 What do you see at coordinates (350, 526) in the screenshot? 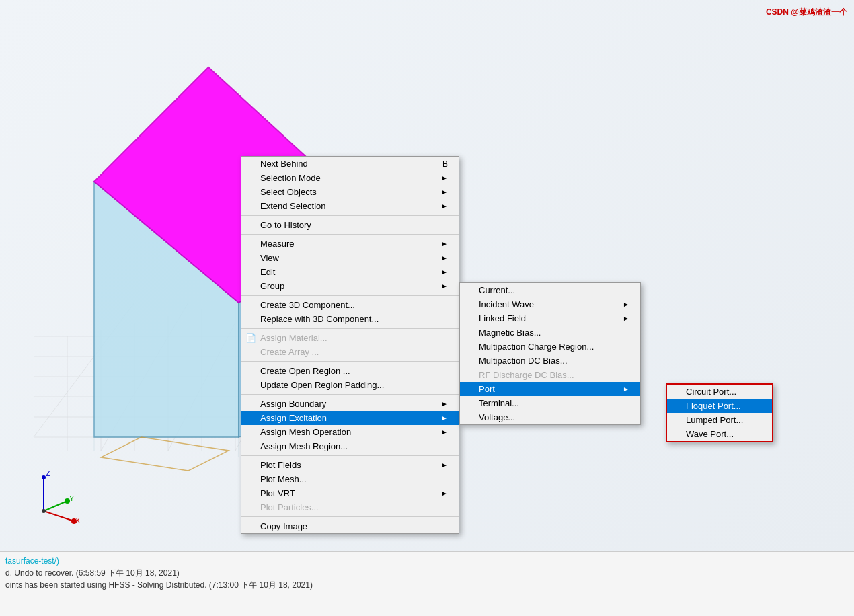
I see `menu-item-copy-image: Copy Image` at bounding box center [350, 526].